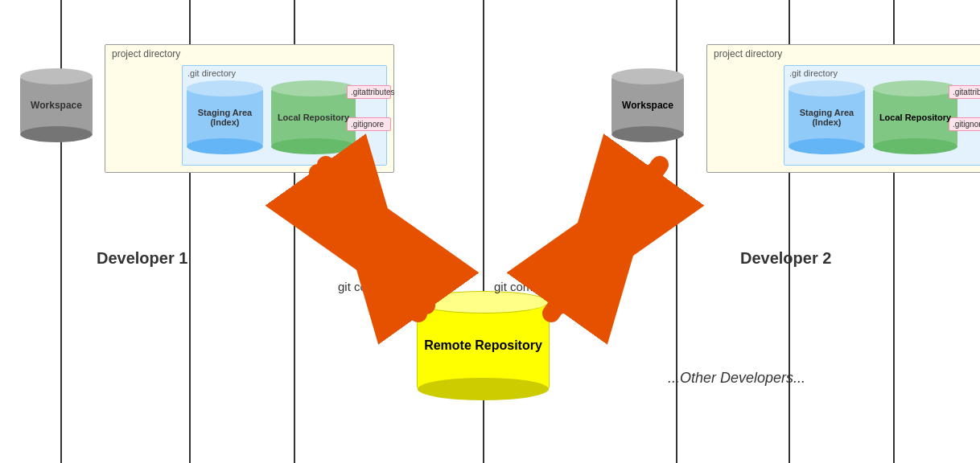  I want to click on git-commands-right-label: git commands, so click(531, 286).